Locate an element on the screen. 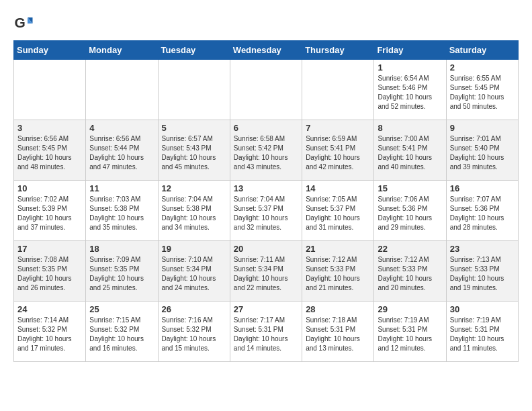 This screenshot has height=411, width=532. day-info: Sunrise: 7:05 AM Sunset: 5:37 PM Dayligh… is located at coordinates (338, 214).